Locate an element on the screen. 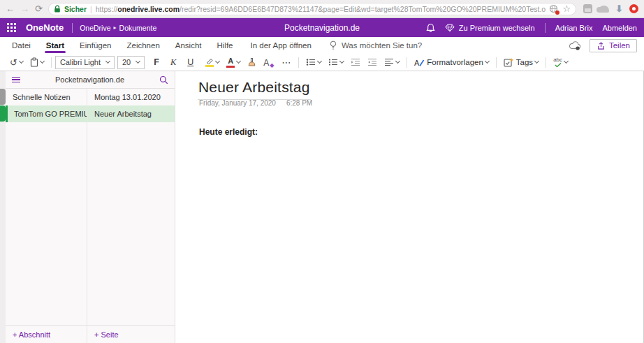 Image resolution: width=644 pixels, height=343 pixels. styles-icon: A is located at coordinates (419, 63).